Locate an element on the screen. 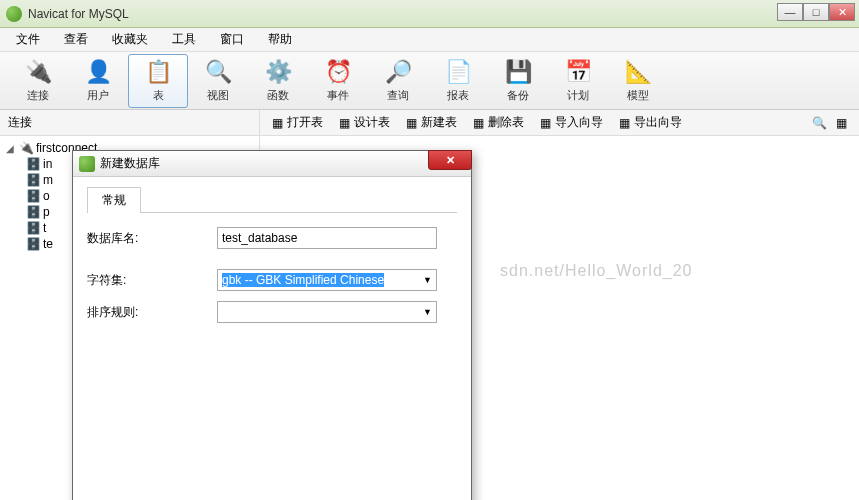 This screenshot has height=500, width=859. tool-label: 备份 is located at coordinates (518, 96).